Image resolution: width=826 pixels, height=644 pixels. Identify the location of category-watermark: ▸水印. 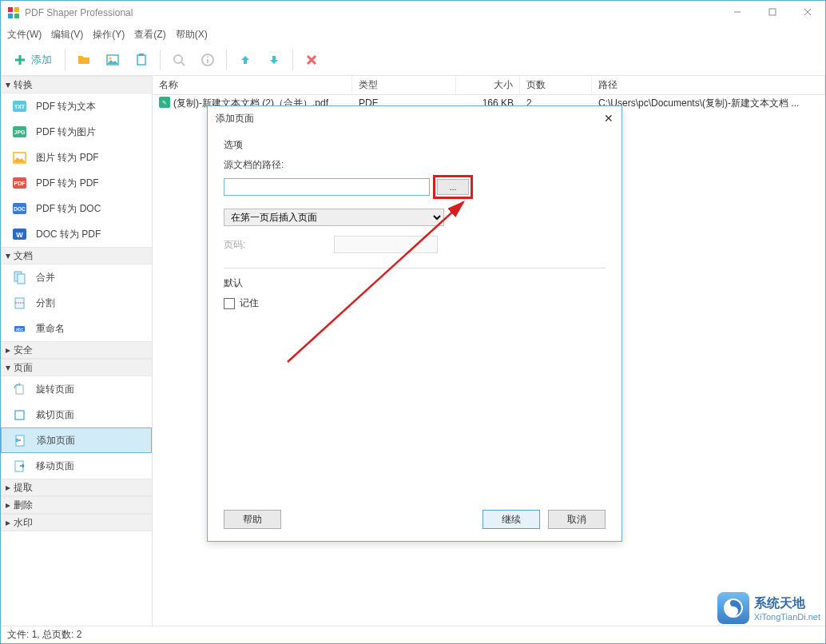
(77, 523).